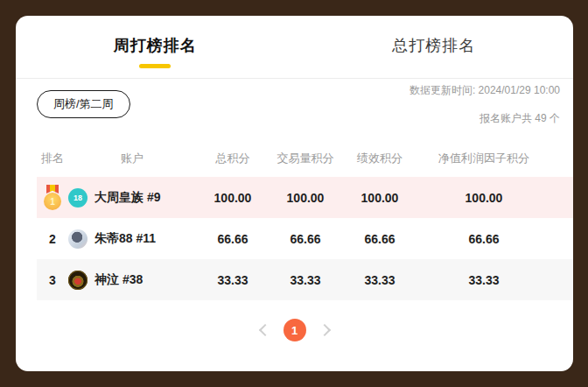  What do you see at coordinates (156, 47) in the screenshot?
I see `tab-weekly-ranking: 周打榜排名` at bounding box center [156, 47].